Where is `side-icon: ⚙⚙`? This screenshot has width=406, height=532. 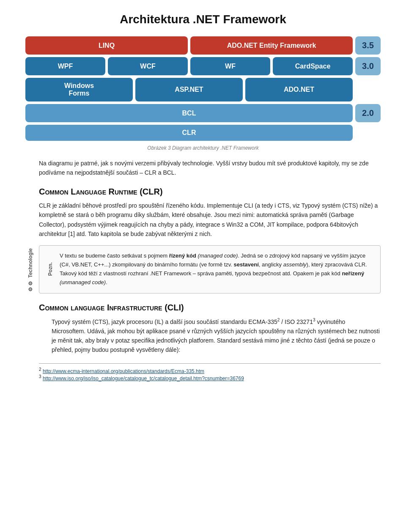
side-icon: ⚙⚙ is located at coordinates (30, 286).